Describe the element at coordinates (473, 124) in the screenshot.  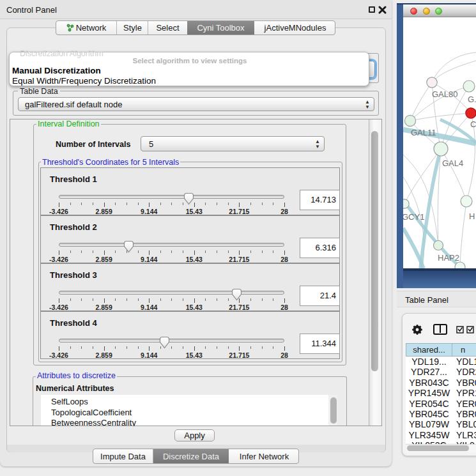
I see `svg-text: C` at that location.